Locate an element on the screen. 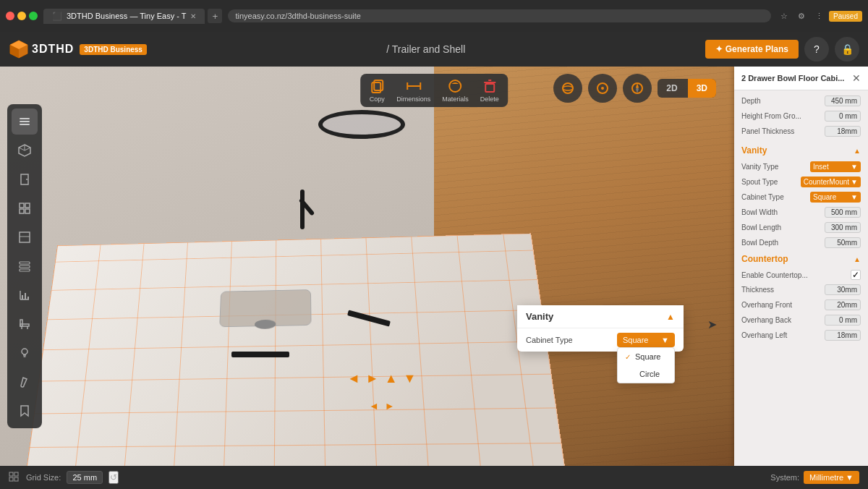 Image resolution: width=868 pixels, height=489 pixels. tab-bar: ⬛ 3DTHD Business — Tiny Easy - T ✕ + is located at coordinates (133, 16).